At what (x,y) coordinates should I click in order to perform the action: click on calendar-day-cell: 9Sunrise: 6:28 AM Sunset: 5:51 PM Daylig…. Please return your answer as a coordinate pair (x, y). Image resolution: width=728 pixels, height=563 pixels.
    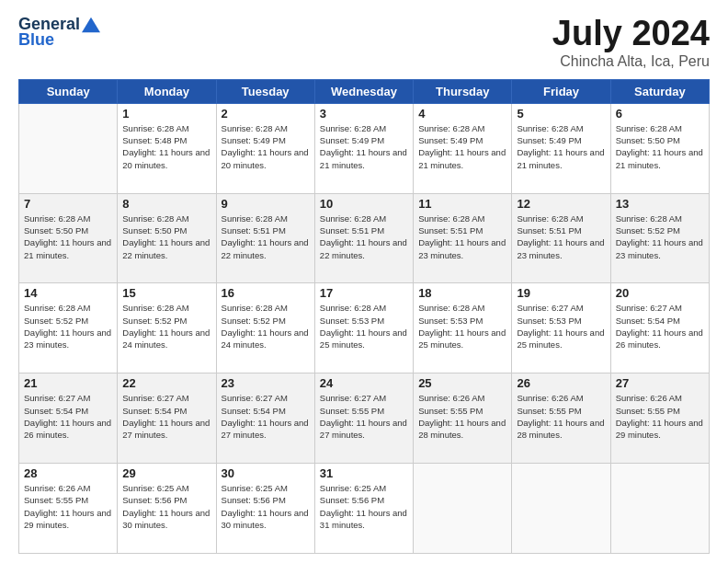
    Looking at the image, I should click on (265, 238).